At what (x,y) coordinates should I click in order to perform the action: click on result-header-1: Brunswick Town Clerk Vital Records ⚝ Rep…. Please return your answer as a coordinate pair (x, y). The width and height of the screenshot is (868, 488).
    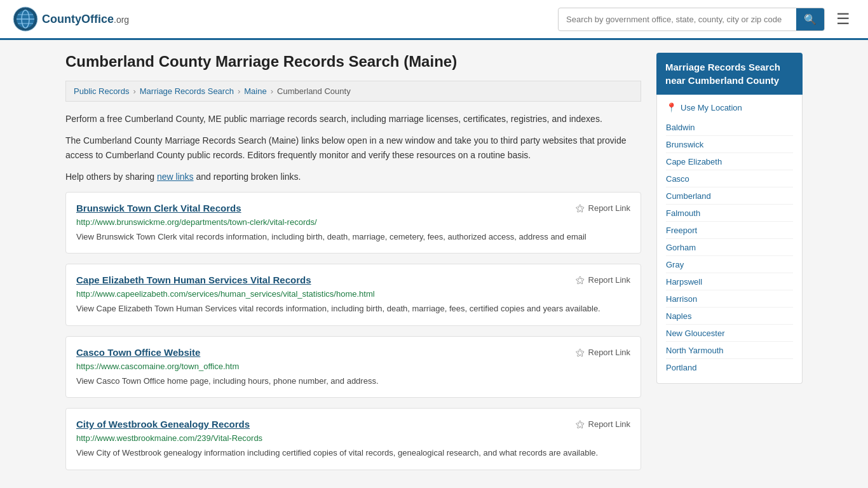
    Looking at the image, I should click on (353, 208).